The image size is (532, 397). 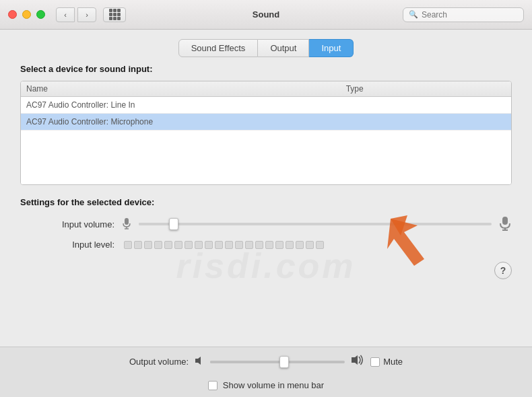 What do you see at coordinates (463, 15) in the screenshot?
I see `search-bar: 🔍` at bounding box center [463, 15].